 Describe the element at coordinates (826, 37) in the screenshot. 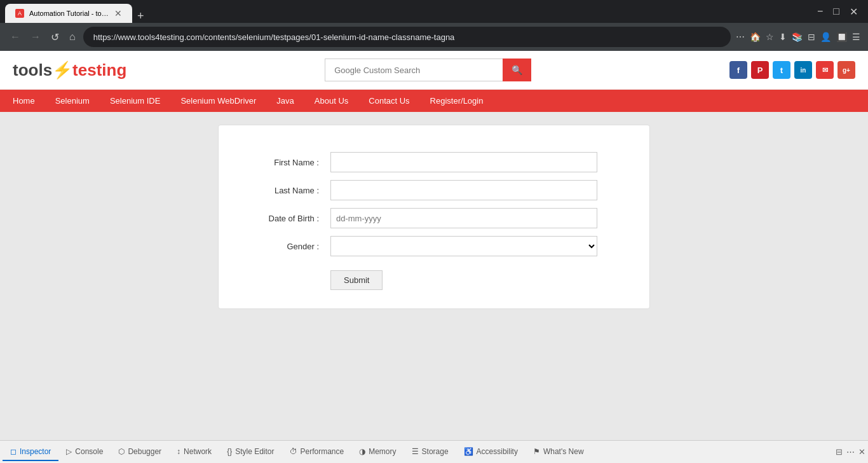

I see `avatar-icon: 👤` at that location.